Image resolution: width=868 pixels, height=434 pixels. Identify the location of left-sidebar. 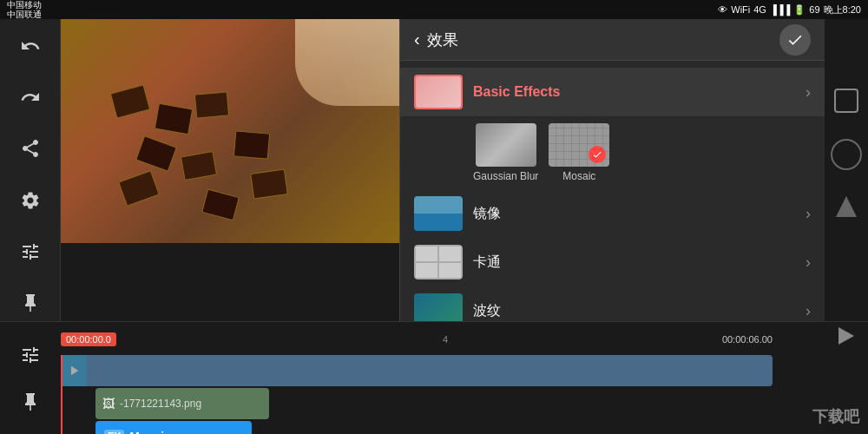
(30, 170).